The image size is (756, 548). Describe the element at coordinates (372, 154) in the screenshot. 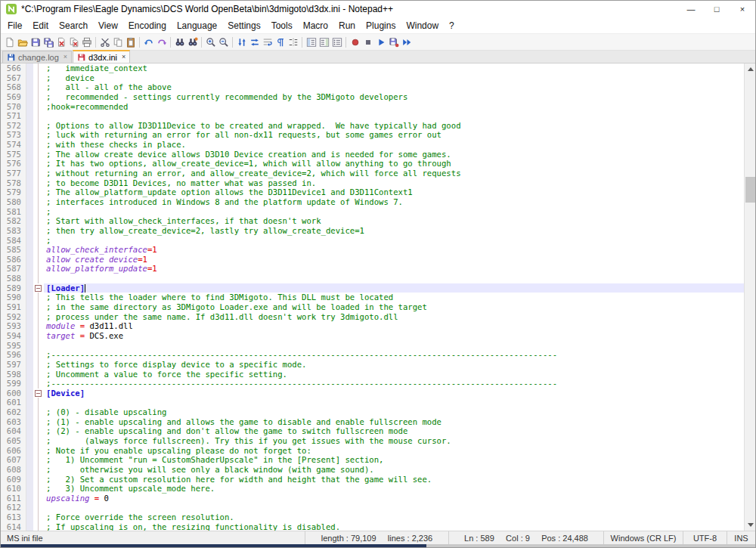

I see `editor-line: 575; The allow_create_device allows D3D1…` at that location.